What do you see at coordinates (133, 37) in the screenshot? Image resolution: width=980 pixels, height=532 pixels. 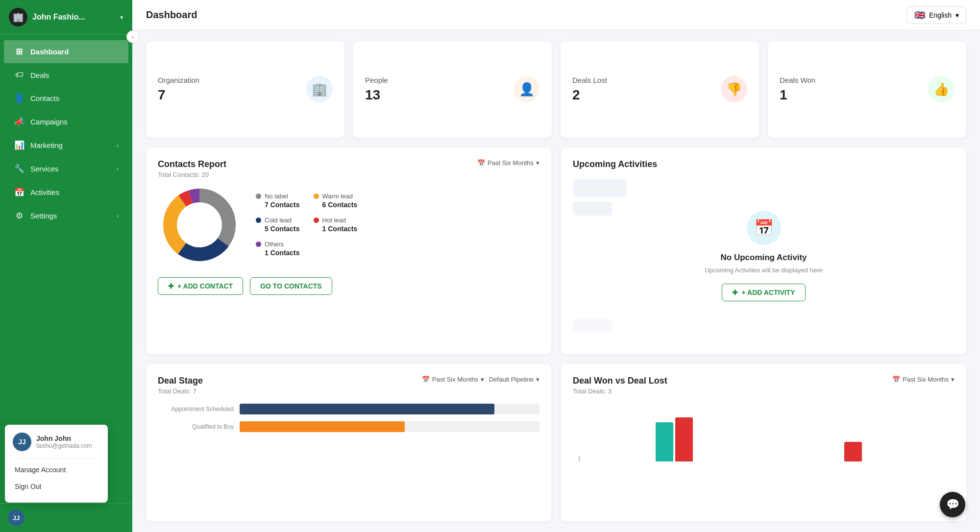 I see `sidebar-collapse-button: ‹` at bounding box center [133, 37].